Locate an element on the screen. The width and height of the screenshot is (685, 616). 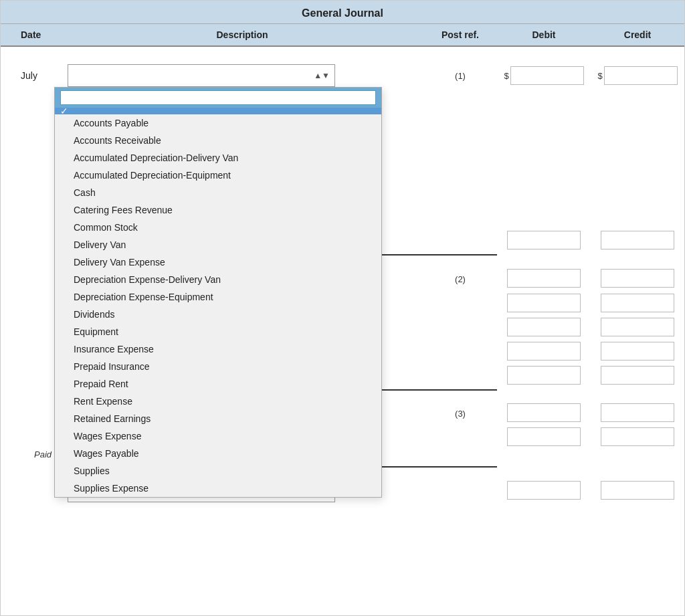
t1r2-debit is located at coordinates (544, 241).